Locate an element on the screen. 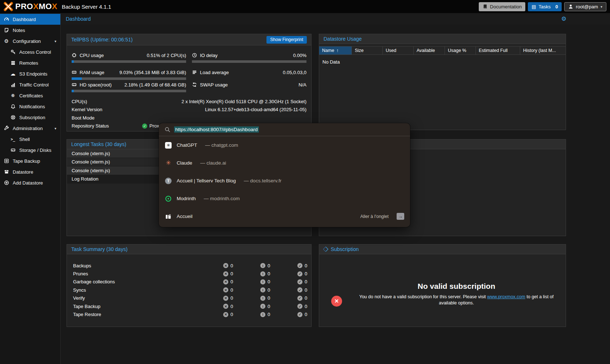  sidebar-item-label: Datastore is located at coordinates (23, 172).